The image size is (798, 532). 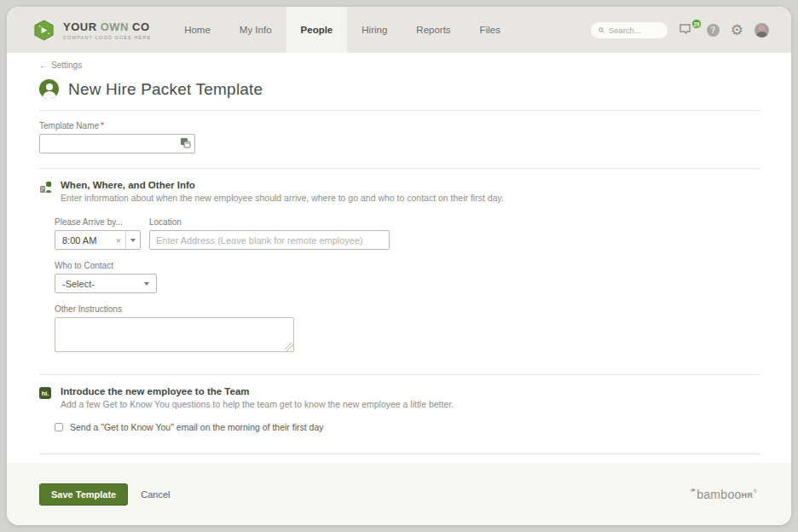 I want to click on when-where-section-subtitle: Enter information about when the new emp…, so click(x=282, y=198).